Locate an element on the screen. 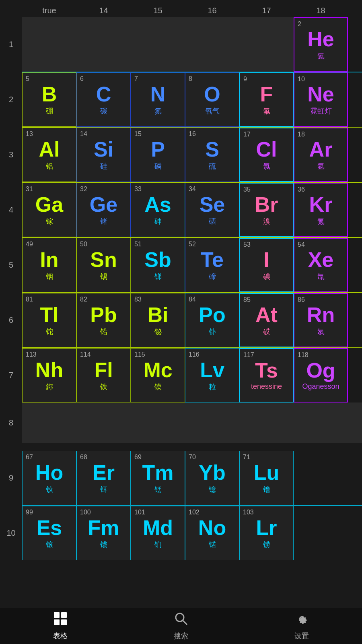 The width and height of the screenshot is (362, 644). element-Al: 13 Al 铝 is located at coordinates (49, 155).